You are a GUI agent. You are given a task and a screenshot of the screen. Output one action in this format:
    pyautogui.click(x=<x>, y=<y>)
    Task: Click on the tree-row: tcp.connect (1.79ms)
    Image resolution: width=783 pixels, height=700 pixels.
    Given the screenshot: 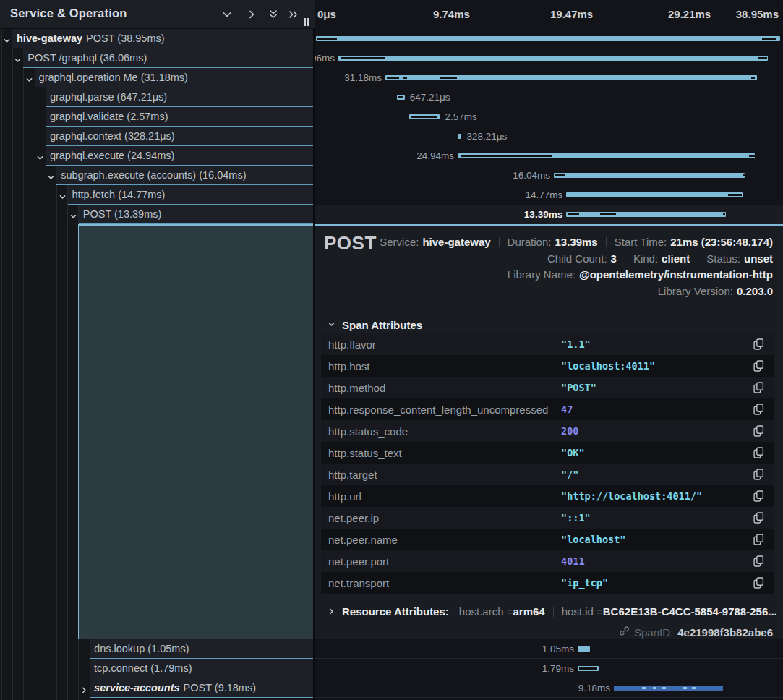 What is the action you would take?
    pyautogui.click(x=158, y=668)
    